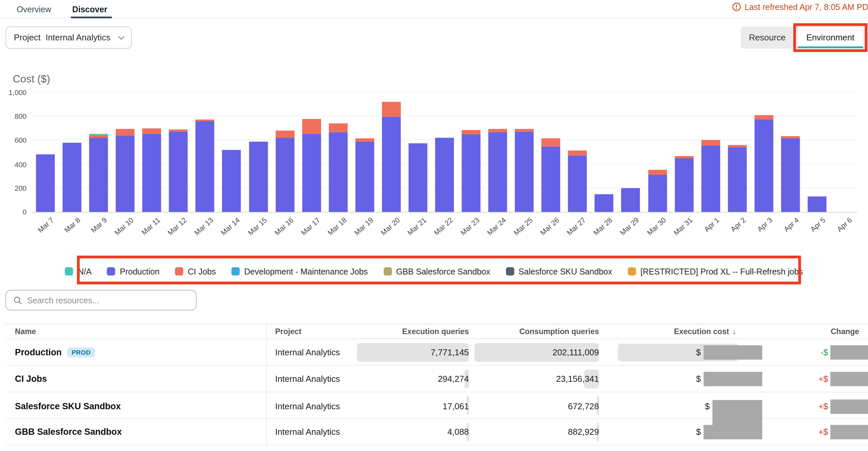 This screenshot has width=868, height=451. Describe the element at coordinates (151, 226) in the screenshot. I see `x-axis-tick: Mar 11` at that location.